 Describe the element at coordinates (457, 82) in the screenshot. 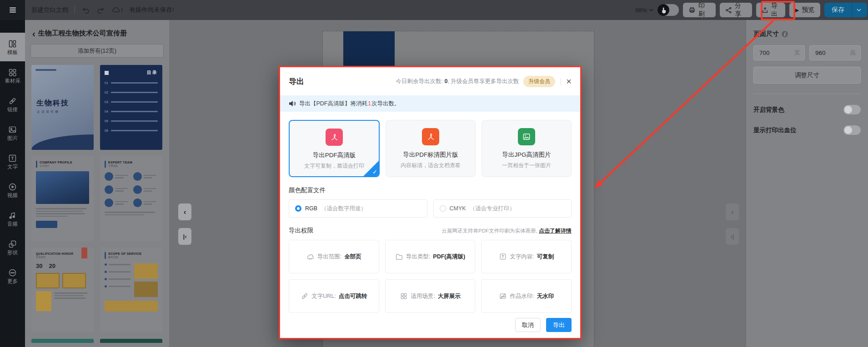

I see `export-quota-text: 今日剩余导出次数: 0, 升级会员尊享更多导出次数` at that location.